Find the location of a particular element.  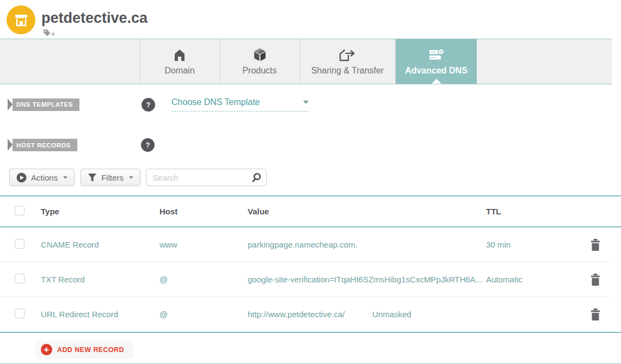

record-value: google-site-verification=ITqaHt6SZmsHibg… is located at coordinates (365, 280).